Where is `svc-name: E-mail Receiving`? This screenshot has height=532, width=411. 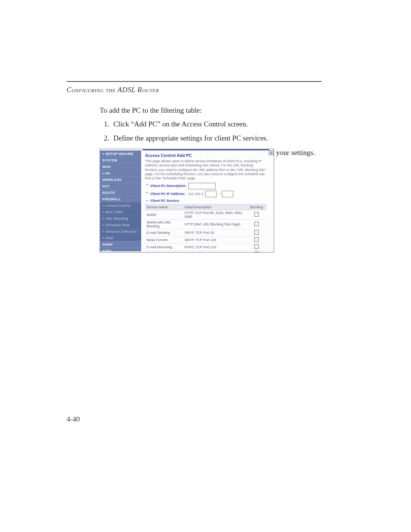
svc-name: E-mail Receiving is located at coordinates (164, 248).